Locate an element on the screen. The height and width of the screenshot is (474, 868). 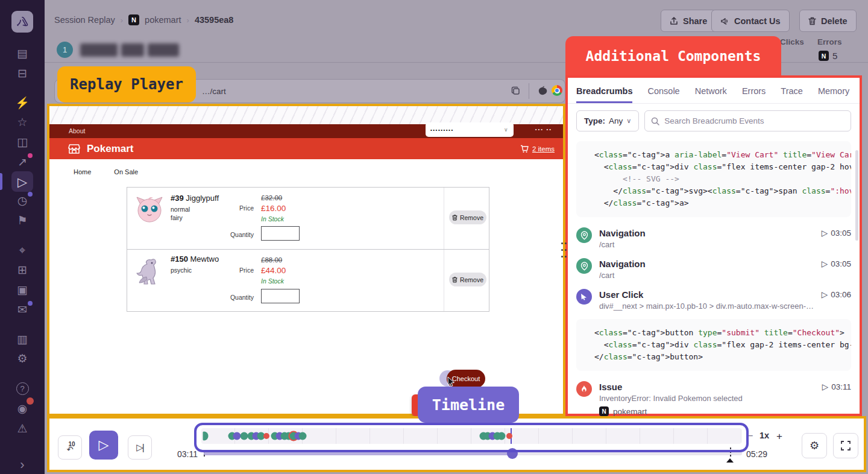
duration: 05:29 is located at coordinates (757, 454).